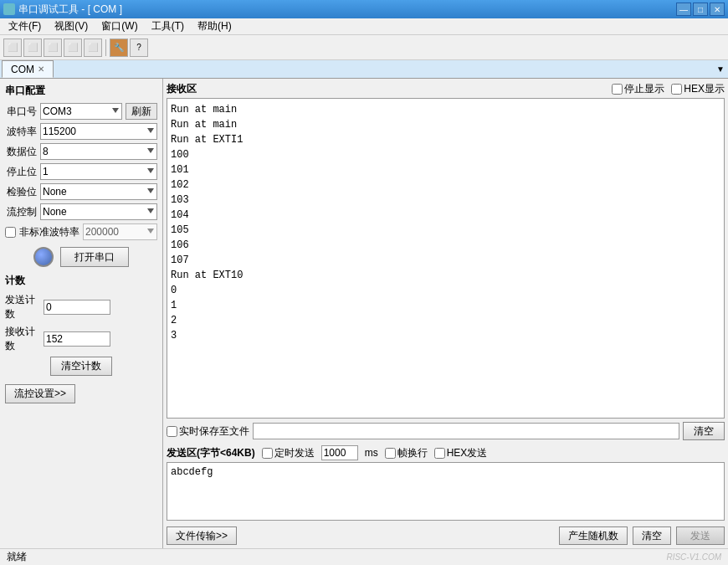  Describe the element at coordinates (700, 536) in the screenshot. I see `send-button: 发送` at that location.